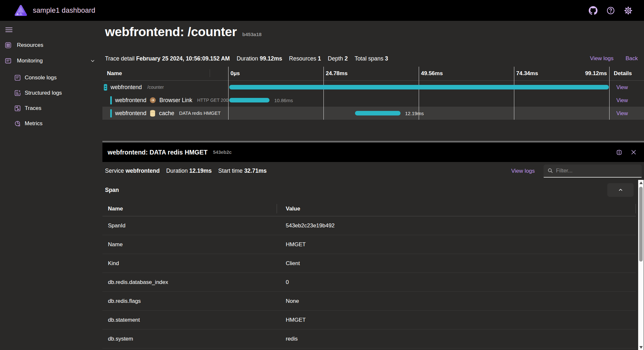  What do you see at coordinates (18, 124) in the screenshot?
I see `metrics-icon` at bounding box center [18, 124].